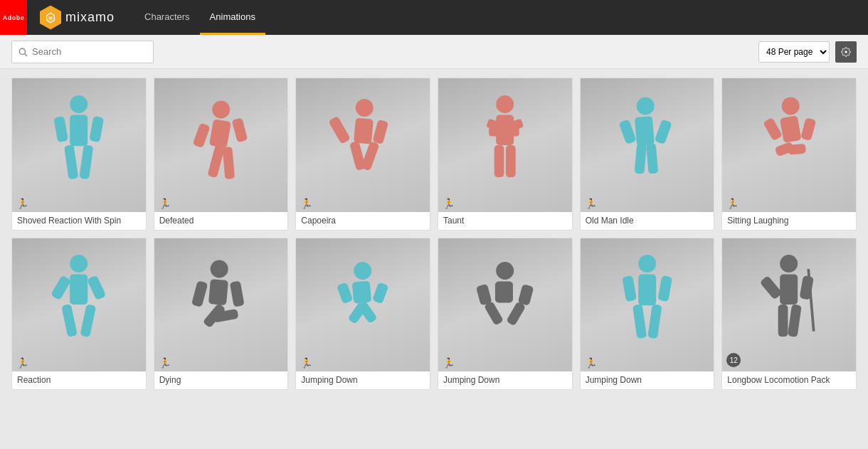  What do you see at coordinates (79, 315) in the screenshot?
I see `grid-item: 🏃 Reaction` at bounding box center [79, 315].